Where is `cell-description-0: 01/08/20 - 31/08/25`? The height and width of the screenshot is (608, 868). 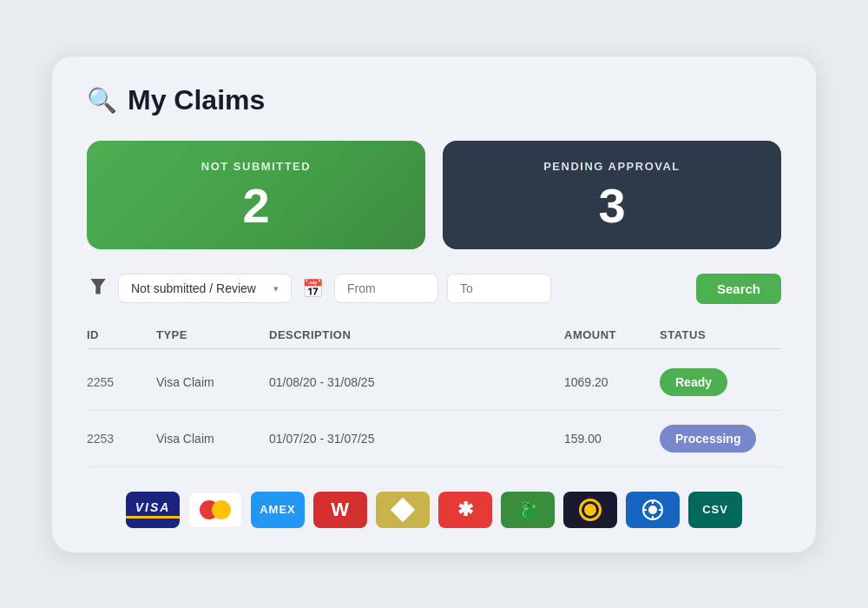
cell-description-0: 01/08/20 - 31/08/25 is located at coordinates (417, 382).